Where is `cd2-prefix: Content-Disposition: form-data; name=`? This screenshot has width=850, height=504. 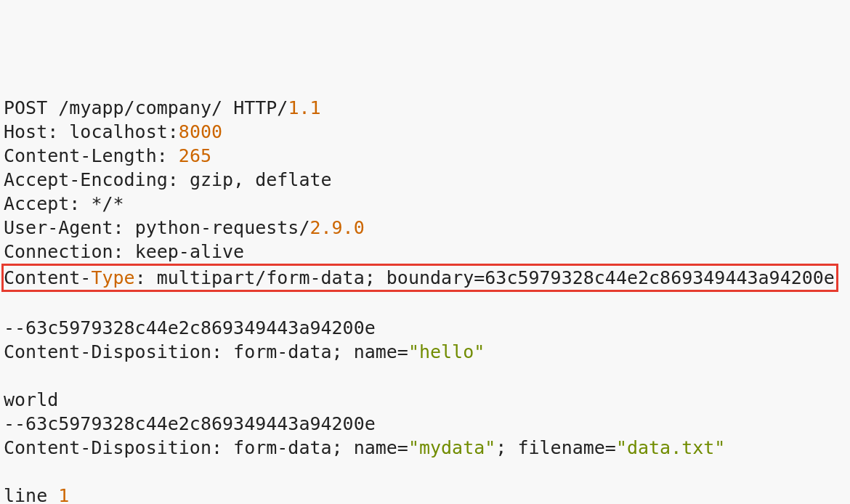
cd2-prefix: Content-Disposition: form-data; name= is located at coordinates (206, 447).